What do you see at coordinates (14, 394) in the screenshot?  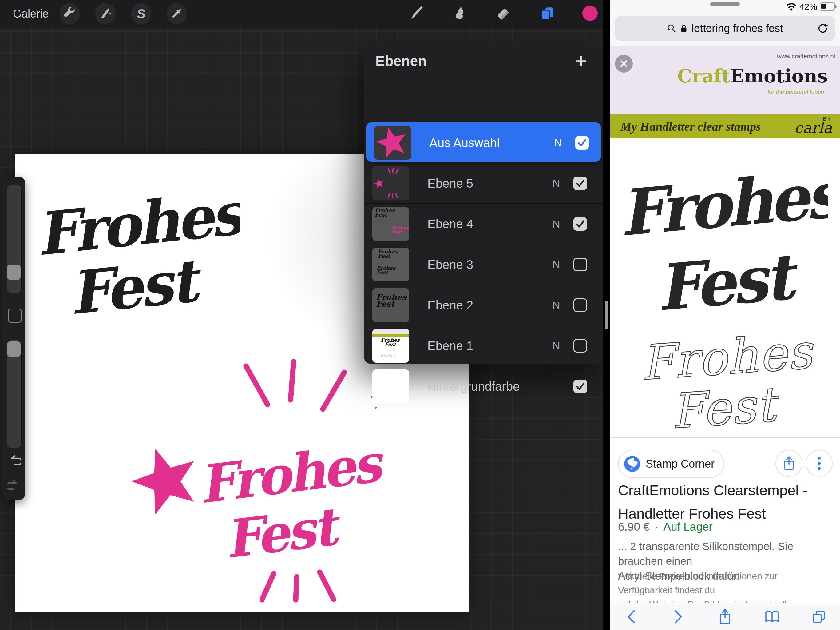 I see `brush-opacity-slider` at bounding box center [14, 394].